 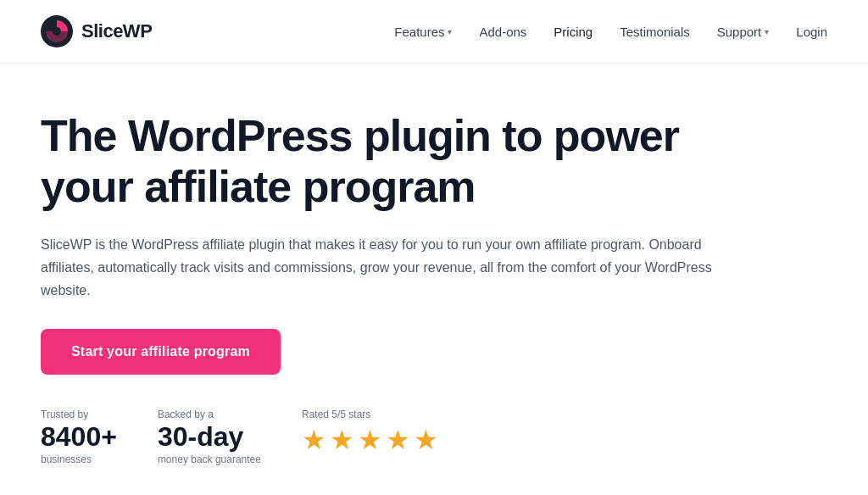 I want to click on trusted-label: Trusted by, so click(x=79, y=414).